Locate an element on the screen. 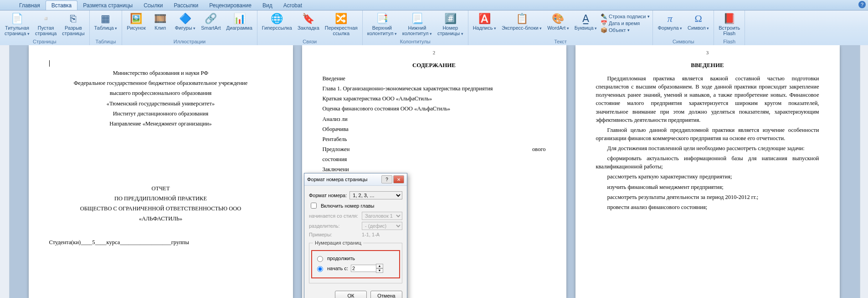  clip-button: 🎞️Клип is located at coordinates (160, 21).